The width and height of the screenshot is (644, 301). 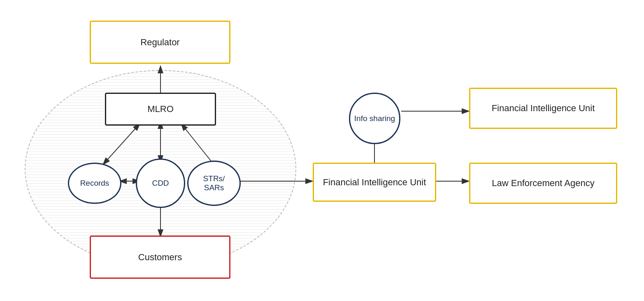 What do you see at coordinates (95, 183) in the screenshot?
I see `records-label: Records` at bounding box center [95, 183].